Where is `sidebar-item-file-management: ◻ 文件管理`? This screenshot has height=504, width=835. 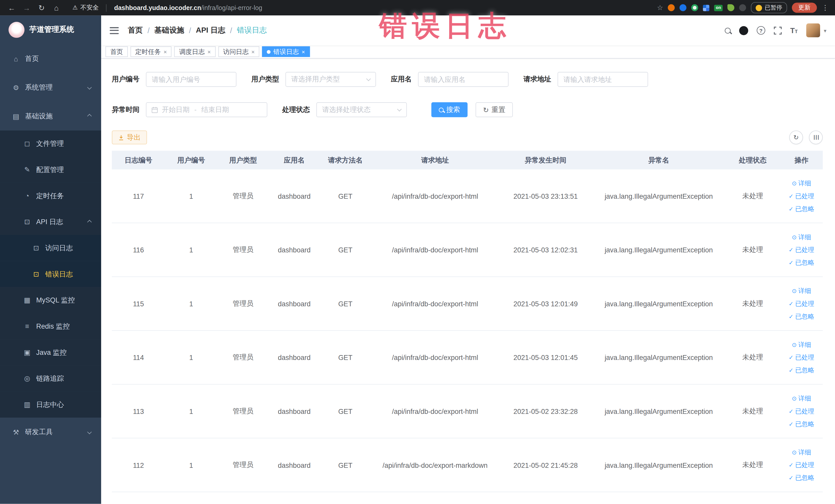 sidebar-item-file-management: ◻ 文件管理 is located at coordinates (50, 144).